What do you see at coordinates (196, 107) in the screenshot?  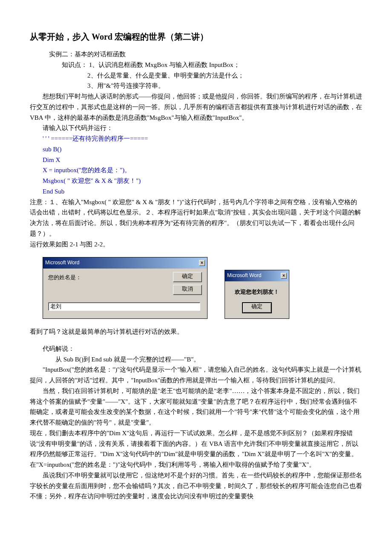 I see `intro-paragraph: 想想我们平时与他人谈话时的形式——你提问，他回答；或是他提问，你回答。我们所编写…` at bounding box center [196, 107].